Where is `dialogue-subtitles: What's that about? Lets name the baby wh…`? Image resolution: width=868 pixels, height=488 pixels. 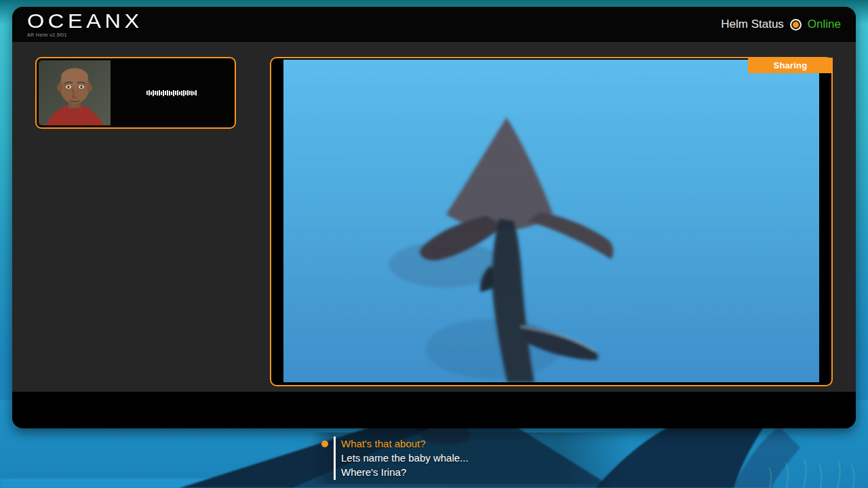
dialogue-subtitles: What's that about? Lets name the baby wh… is located at coordinates (470, 458).